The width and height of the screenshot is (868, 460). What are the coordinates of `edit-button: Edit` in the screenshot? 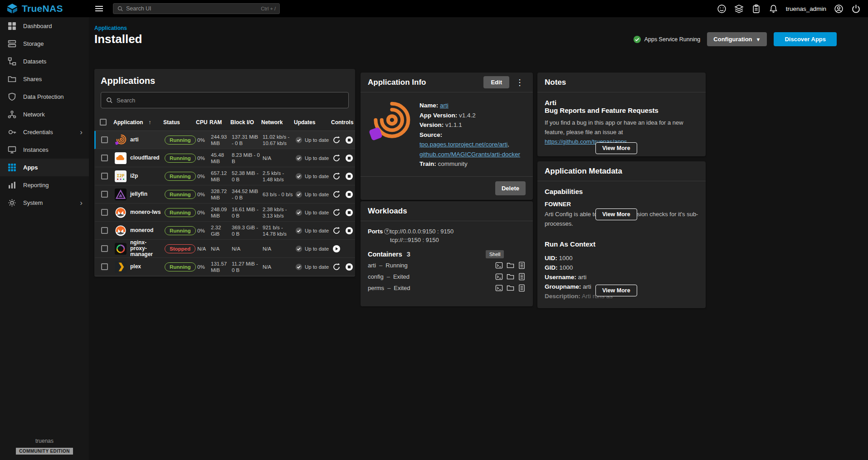 It's located at (496, 82).